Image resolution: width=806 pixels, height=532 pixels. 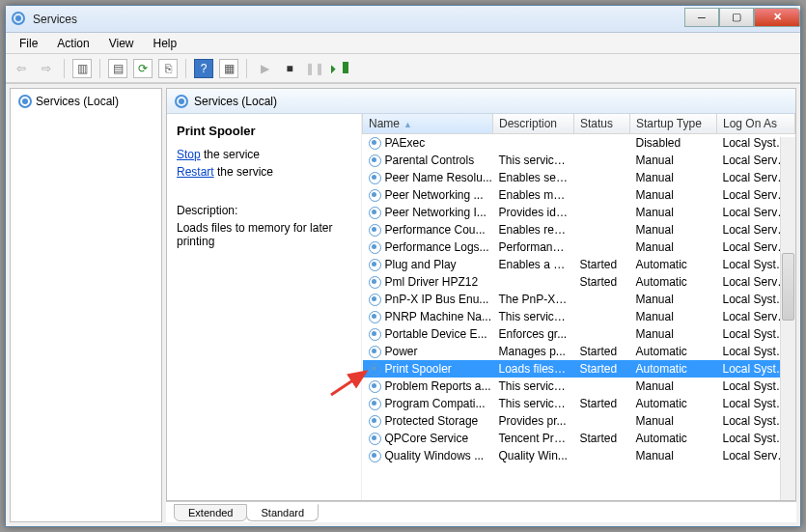 What do you see at coordinates (602, 351) in the screenshot?
I see `svc-status: Started` at bounding box center [602, 351].